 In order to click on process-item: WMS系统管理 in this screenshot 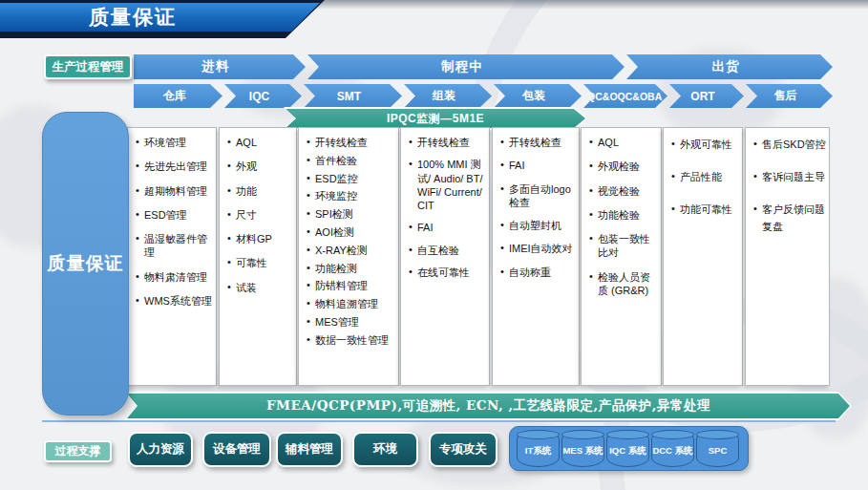, I will do `click(174, 301)`.